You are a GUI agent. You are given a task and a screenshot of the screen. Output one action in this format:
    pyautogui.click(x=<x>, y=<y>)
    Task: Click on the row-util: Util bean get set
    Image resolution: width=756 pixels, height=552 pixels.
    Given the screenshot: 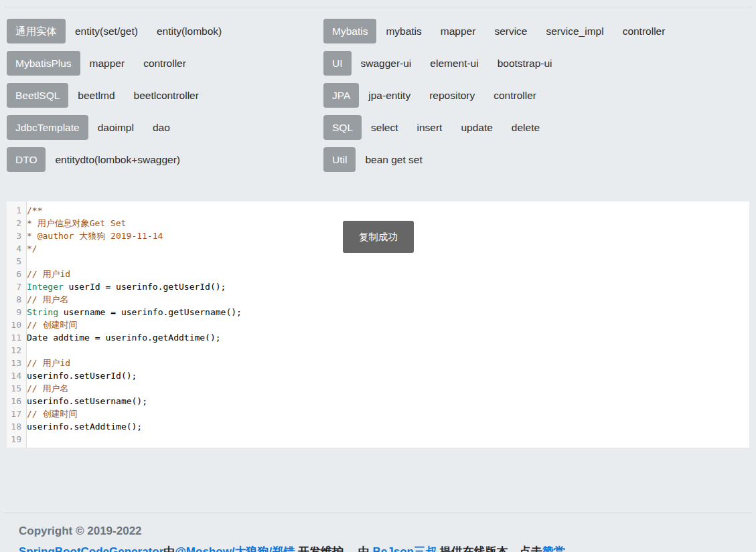 What is the action you would take?
    pyautogui.click(x=536, y=159)
    